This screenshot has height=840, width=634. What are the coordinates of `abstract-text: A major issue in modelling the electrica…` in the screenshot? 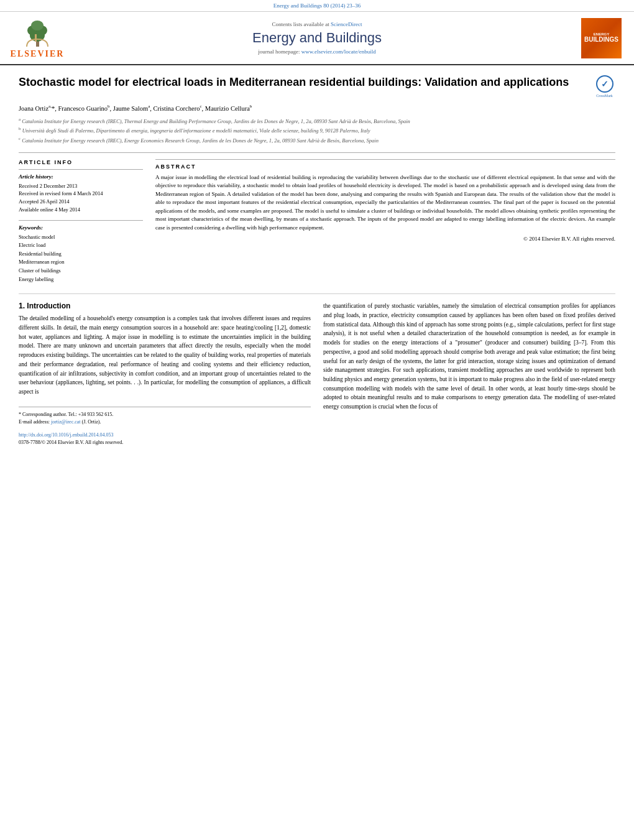 It's located at (385, 203).